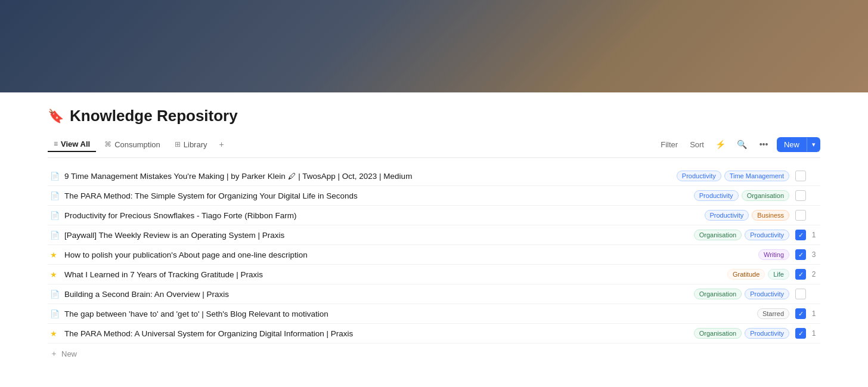 The width and height of the screenshot is (868, 387). I want to click on entry-tags: Writing, so click(774, 255).